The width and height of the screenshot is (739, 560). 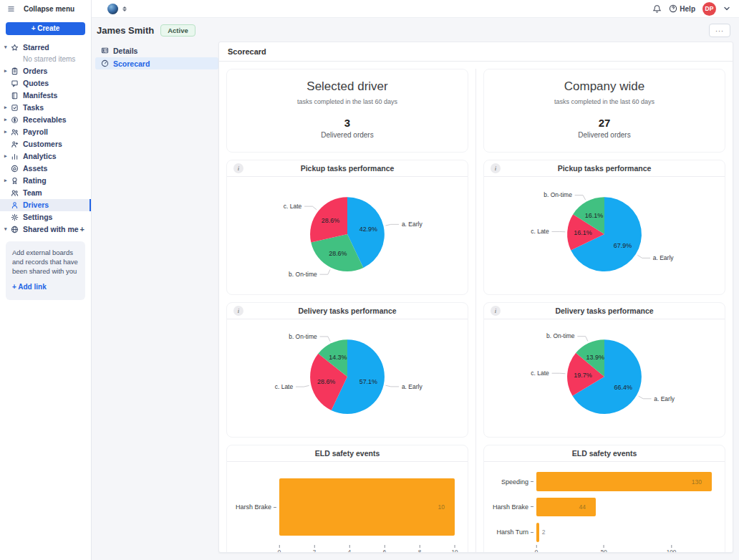 I want to click on tab-details: Details, so click(x=157, y=50).